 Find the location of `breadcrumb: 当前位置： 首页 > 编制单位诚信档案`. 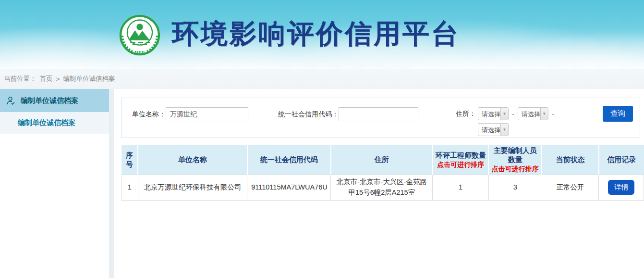

breadcrumb: 当前位置： 首页 > 编制单位诚信档案 is located at coordinates (322, 79).